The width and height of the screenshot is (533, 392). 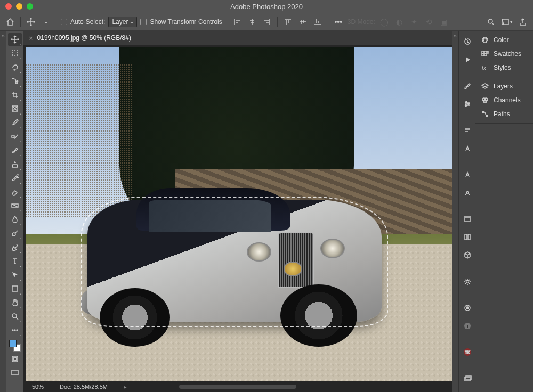 I want to click on panel-paths: Paths, so click(x=504, y=114).